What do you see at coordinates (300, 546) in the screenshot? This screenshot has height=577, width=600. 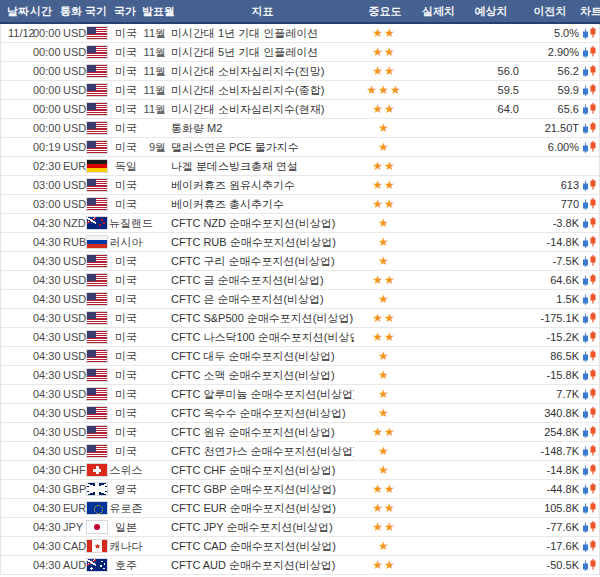 I see `table-row: 04:30CAD캐나다CFTC CAD 순매수포지션(비상업)★-17.6K` at bounding box center [300, 546].